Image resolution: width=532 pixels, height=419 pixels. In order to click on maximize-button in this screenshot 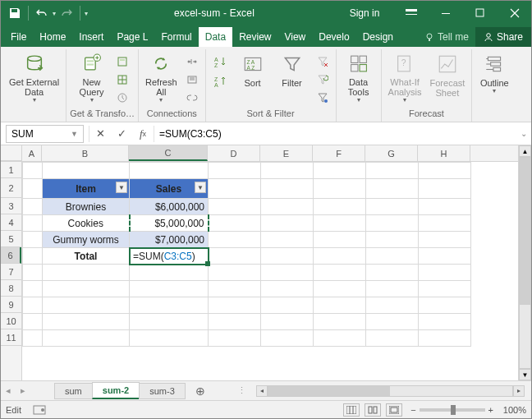, I will do `click(480, 13)`.